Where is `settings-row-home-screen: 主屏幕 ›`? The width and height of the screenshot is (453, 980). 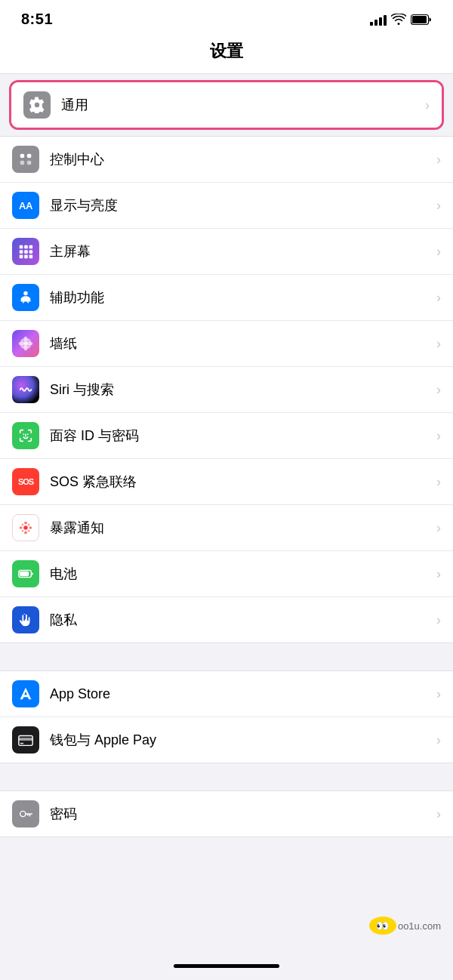 settings-row-home-screen: 主屏幕 › is located at coordinates (226, 252).